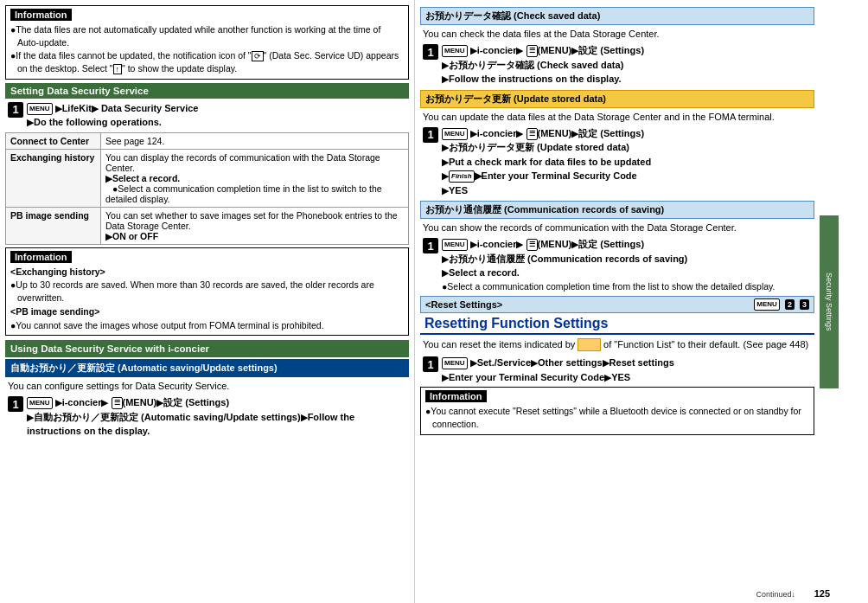 The width and height of the screenshot is (868, 603). I want to click on comm-step-content: MENU ▶i-concier▶ ☰(MENU)▶設定 (Settings) ▶…, so click(609, 265).